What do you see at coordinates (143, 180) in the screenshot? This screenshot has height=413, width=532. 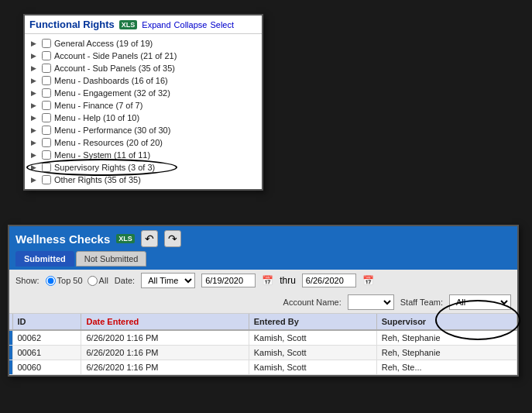 I see `fr-item-11: ▶ Other Rights (35 of 35)` at bounding box center [143, 180].